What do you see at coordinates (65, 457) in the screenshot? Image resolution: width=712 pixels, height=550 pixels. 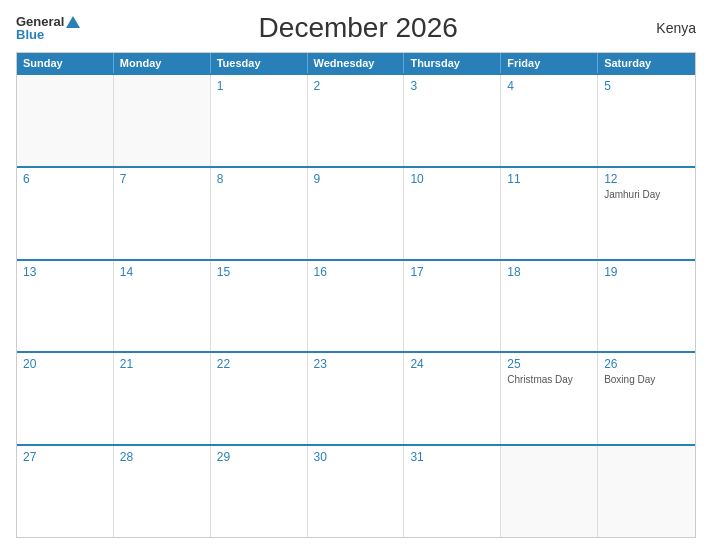 I see `day-number: 27` at bounding box center [65, 457].